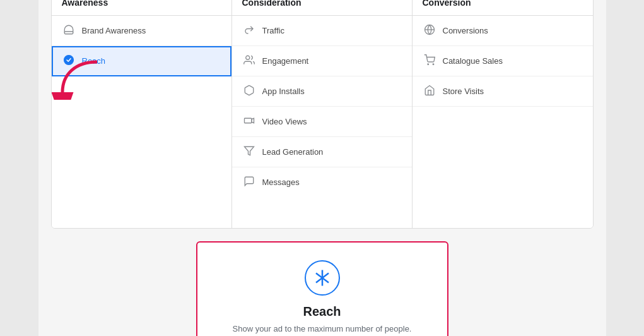 The width and height of the screenshot is (644, 336). I want to click on engagement-icon, so click(249, 61).